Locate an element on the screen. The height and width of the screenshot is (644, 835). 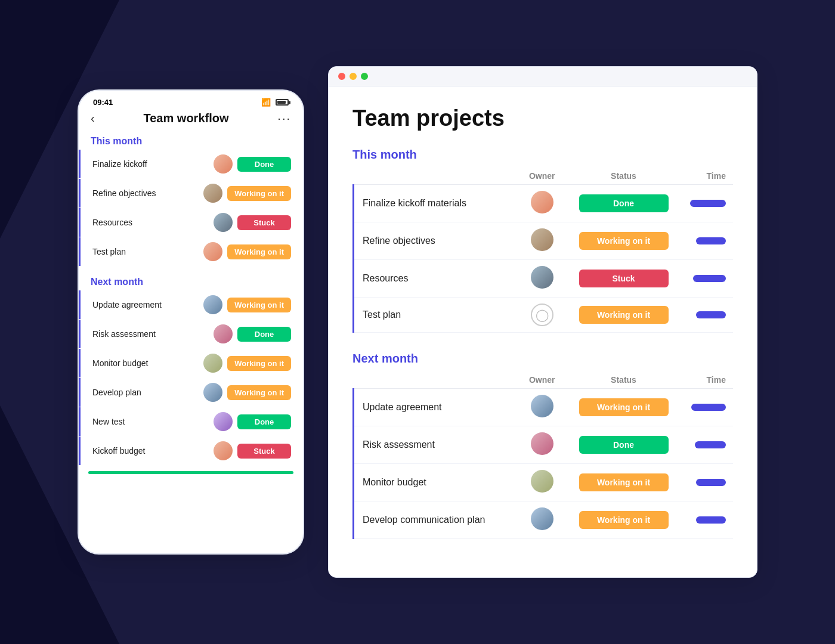
status-cell: Done is located at coordinates (623, 445).